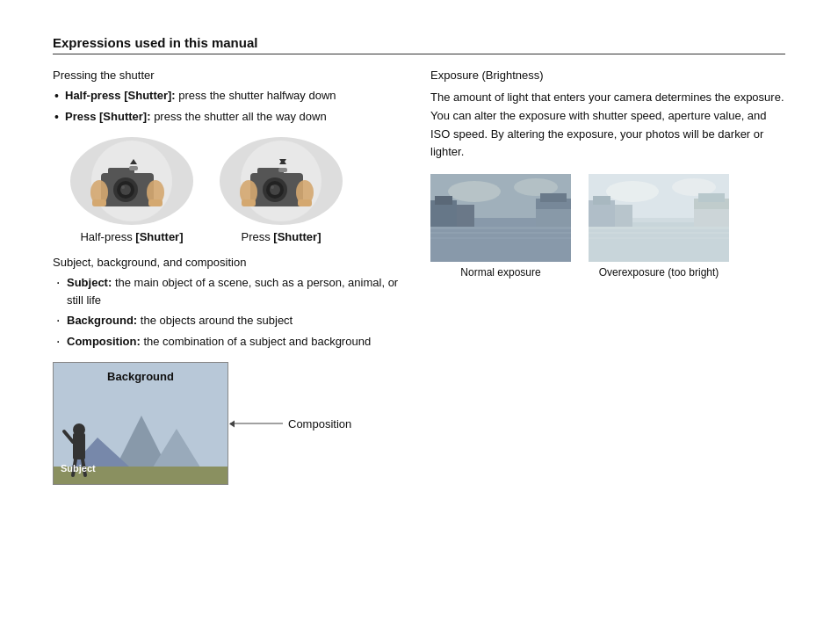 The image size is (838, 644). What do you see at coordinates (419, 45) in the screenshot?
I see `section-heading: Expressions used in this manual` at bounding box center [419, 45].